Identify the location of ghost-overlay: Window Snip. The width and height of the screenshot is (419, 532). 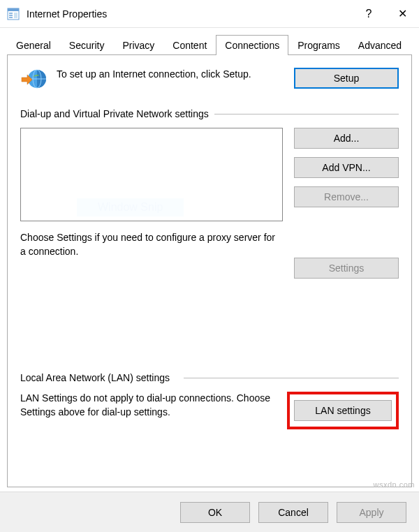
(130, 207).